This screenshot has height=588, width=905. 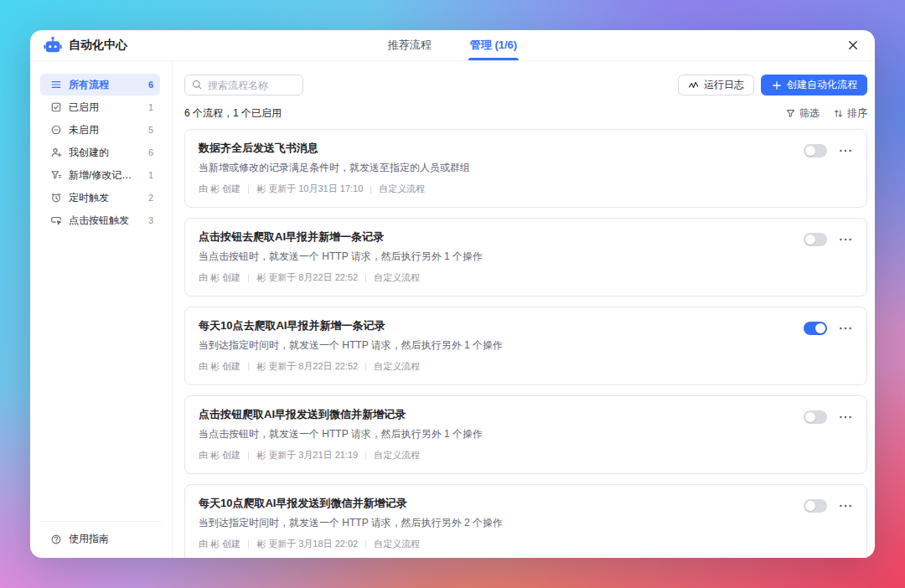 What do you see at coordinates (494, 523) in the screenshot?
I see `flow-description: 当到达指定时间时，就发送一个 HTTP 请求，然后执行另外 2 个操作` at bounding box center [494, 523].